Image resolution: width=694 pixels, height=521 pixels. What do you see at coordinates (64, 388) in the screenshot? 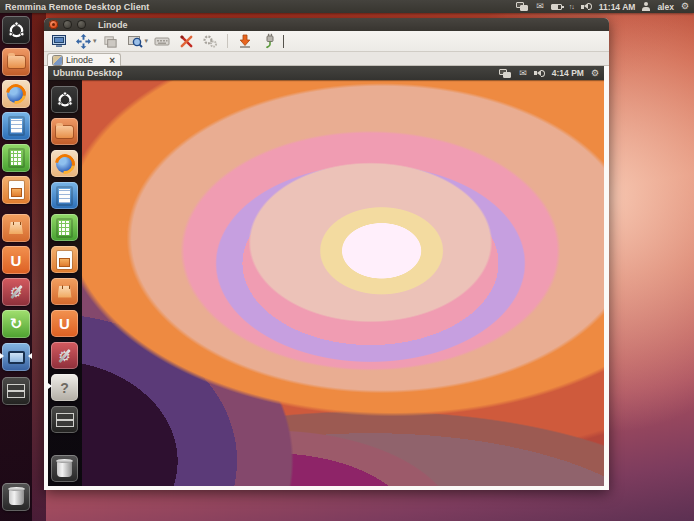
I see `launcher-item-help: ?` at bounding box center [64, 388].